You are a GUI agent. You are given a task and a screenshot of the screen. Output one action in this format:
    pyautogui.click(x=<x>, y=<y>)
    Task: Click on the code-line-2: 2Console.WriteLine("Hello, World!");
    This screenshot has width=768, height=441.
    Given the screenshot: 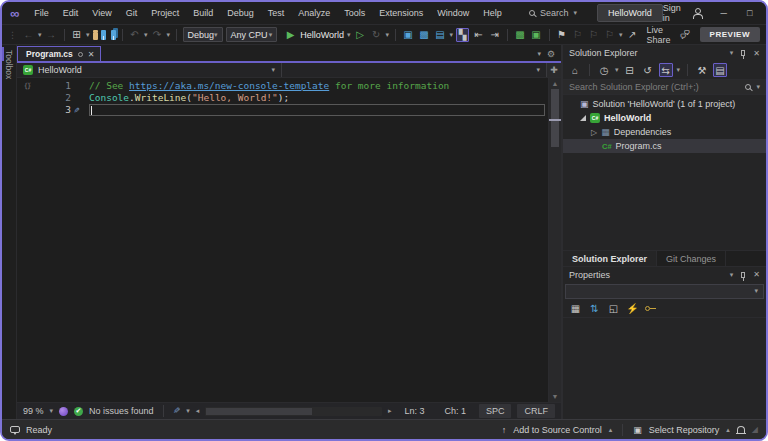 What is the action you would take?
    pyautogui.click(x=282, y=98)
    